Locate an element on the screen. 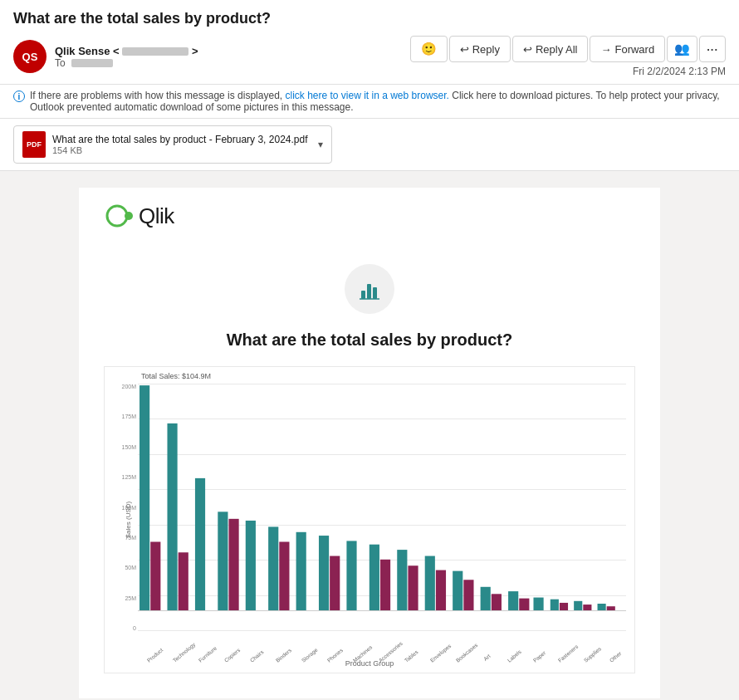 This screenshot has width=739, height=700. attachment-size: 154 KB is located at coordinates (180, 150).